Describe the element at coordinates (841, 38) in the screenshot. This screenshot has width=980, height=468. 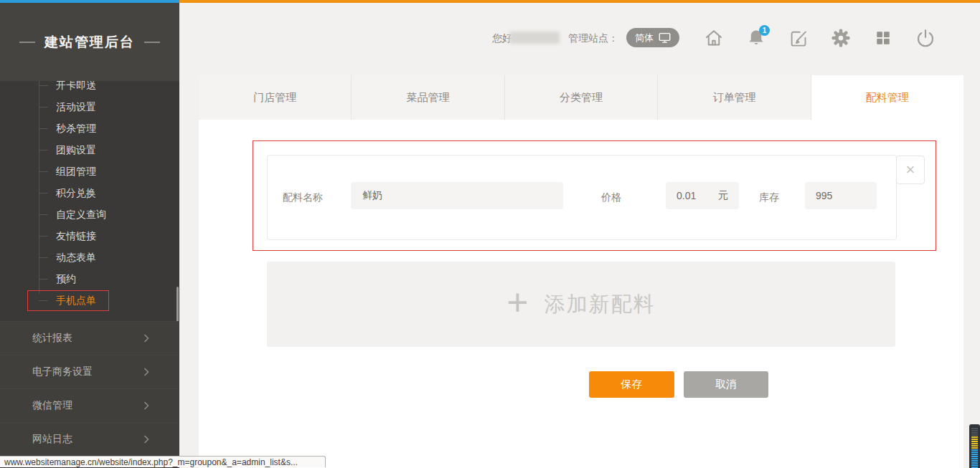
I see `settings-button` at that location.